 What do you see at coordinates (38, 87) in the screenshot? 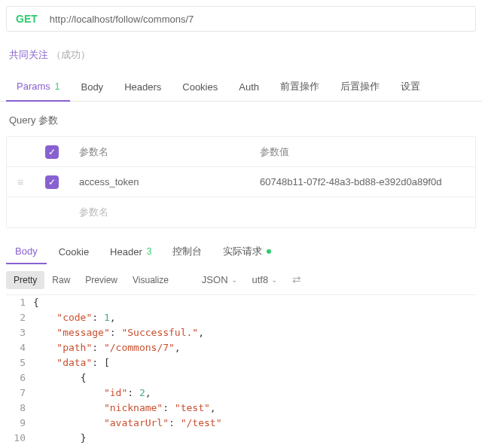
I see `tab-params: Params1` at bounding box center [38, 87].